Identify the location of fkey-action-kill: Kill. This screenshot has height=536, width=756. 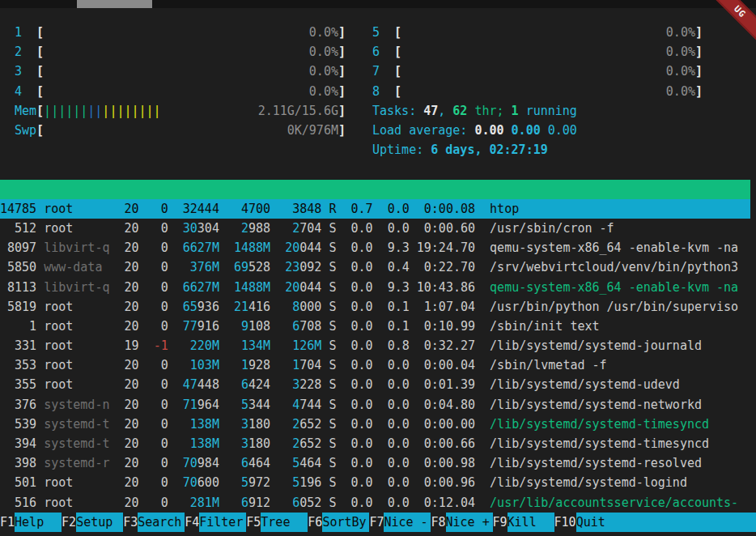
(531, 522).